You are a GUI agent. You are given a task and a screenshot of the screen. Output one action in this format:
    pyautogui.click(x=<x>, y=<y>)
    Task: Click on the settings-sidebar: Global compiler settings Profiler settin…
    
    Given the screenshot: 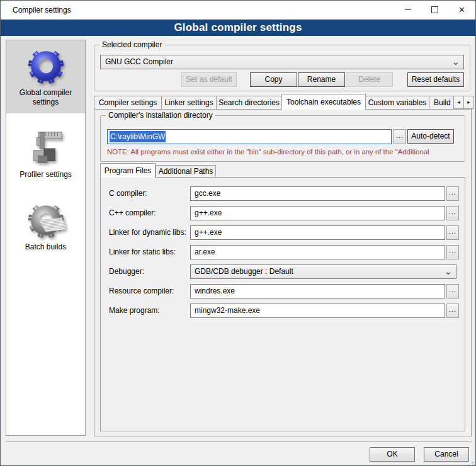 What is the action you would take?
    pyautogui.click(x=45, y=238)
    